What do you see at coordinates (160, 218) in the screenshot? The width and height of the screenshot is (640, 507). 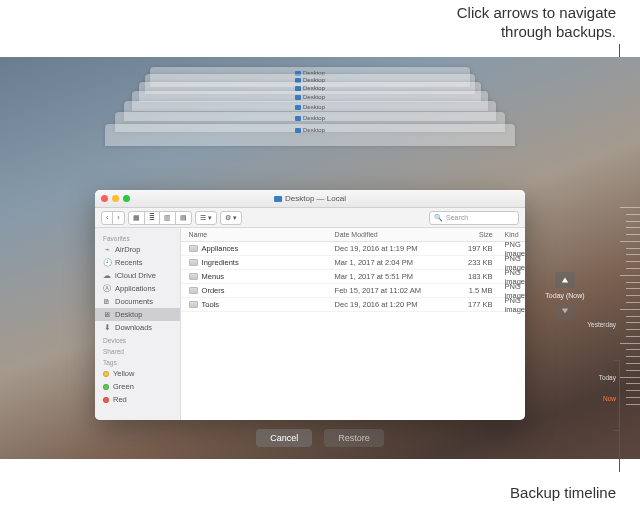 I see `view-switcher: ▦ ≣ ▥ ▤` at bounding box center [160, 218].